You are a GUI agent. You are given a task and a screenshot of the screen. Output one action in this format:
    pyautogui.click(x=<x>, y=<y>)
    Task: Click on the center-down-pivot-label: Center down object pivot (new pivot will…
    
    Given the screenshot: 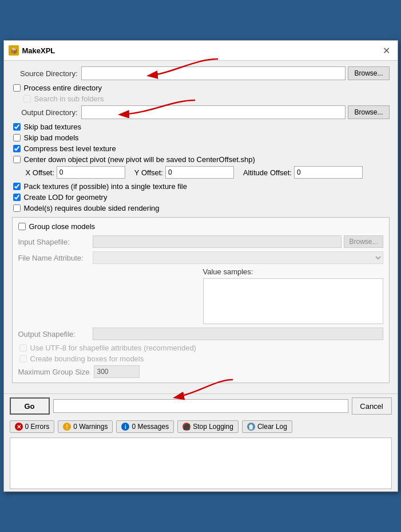 What is the action you would take?
    pyautogui.click(x=140, y=159)
    